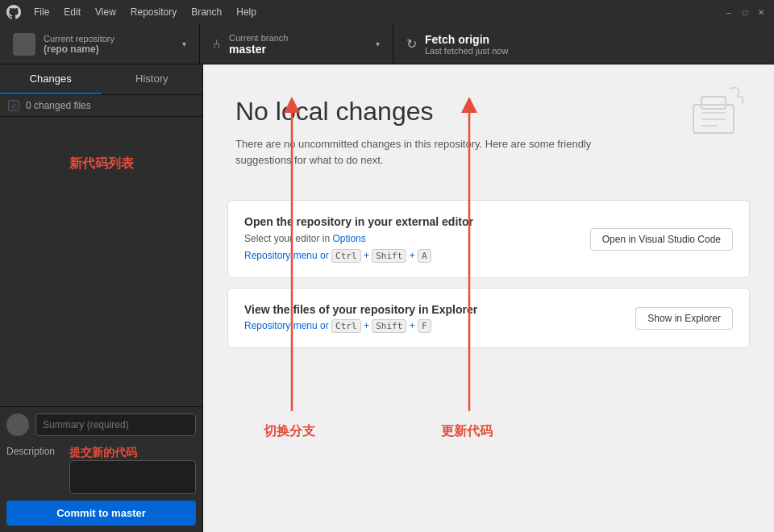 This screenshot has width=774, height=532. Describe the element at coordinates (466, 51) in the screenshot. I see `fetch-sub: Last fetched just now` at that location.